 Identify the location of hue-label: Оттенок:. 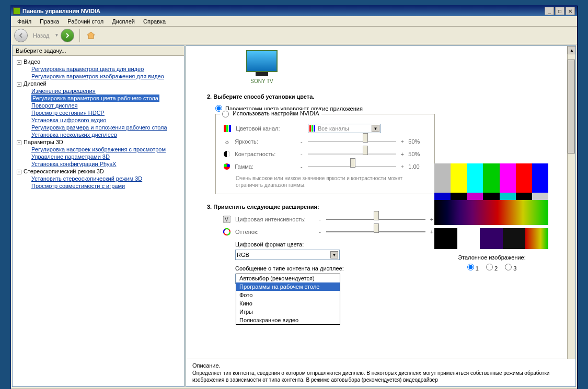
(274, 232).